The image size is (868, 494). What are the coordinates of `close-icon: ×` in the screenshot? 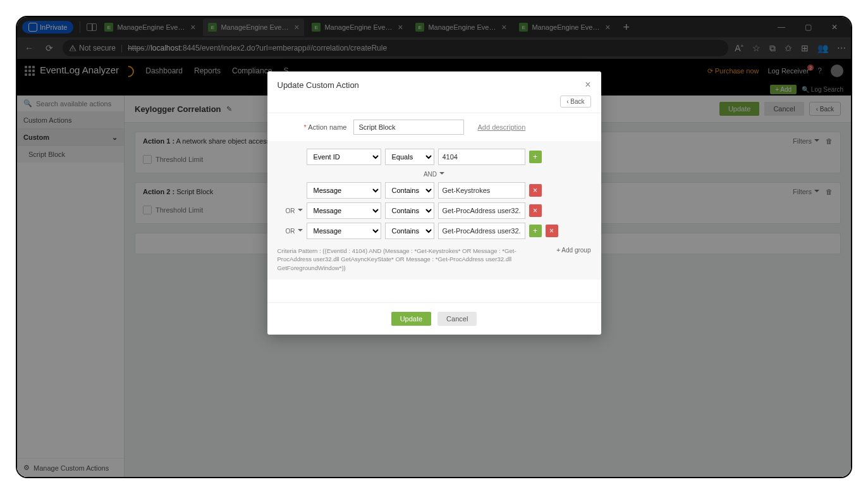 It's located at (588, 85).